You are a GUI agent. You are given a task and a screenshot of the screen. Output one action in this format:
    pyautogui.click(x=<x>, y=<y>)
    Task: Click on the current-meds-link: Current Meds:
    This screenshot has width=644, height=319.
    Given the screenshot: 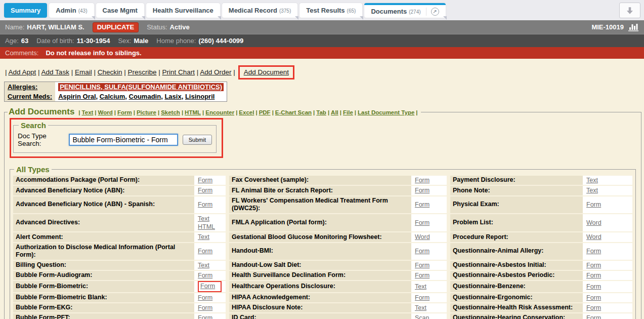 What is the action you would take?
    pyautogui.click(x=30, y=96)
    